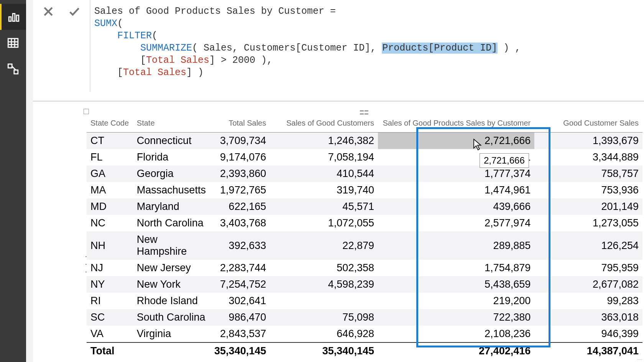  What do you see at coordinates (14, 17) in the screenshot?
I see `bar-chart-icon` at bounding box center [14, 17].